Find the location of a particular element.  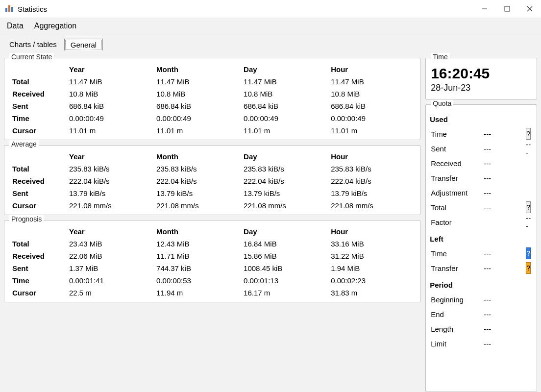

cell: 11.71 MiB is located at coordinates (198, 256).